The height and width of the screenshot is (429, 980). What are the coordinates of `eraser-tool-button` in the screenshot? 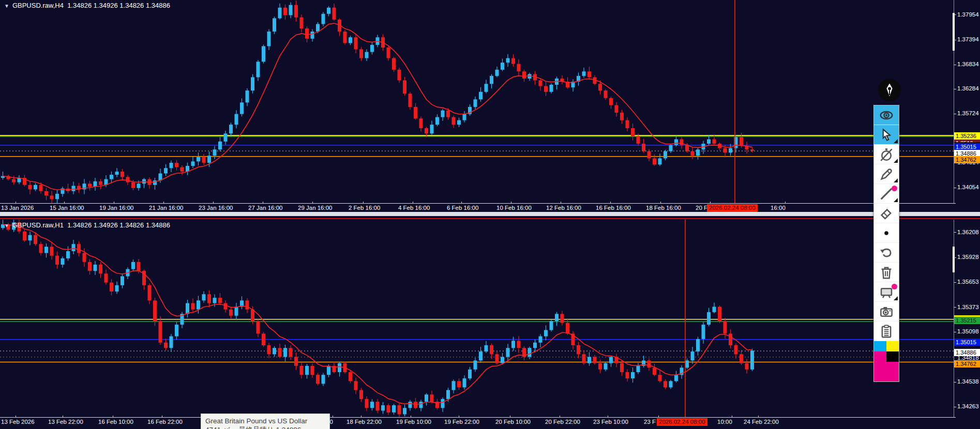 It's located at (886, 213).